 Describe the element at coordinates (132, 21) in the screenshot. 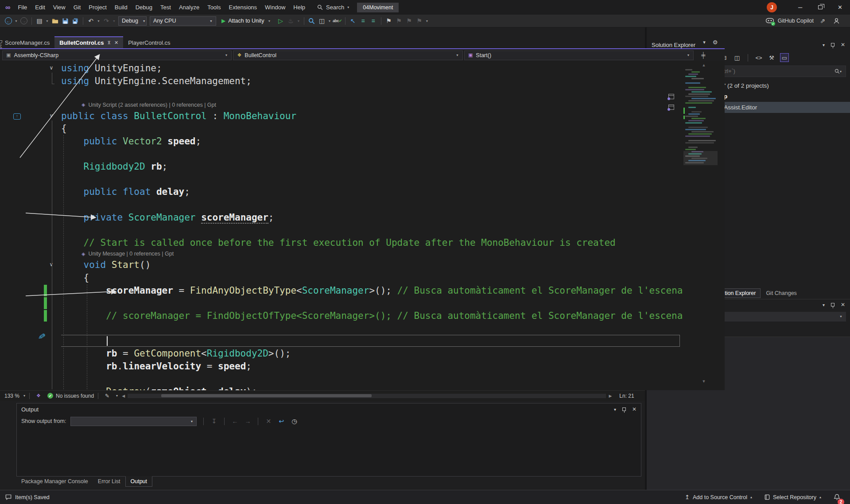

I see `solution-configurations-combo: Debug▼` at that location.